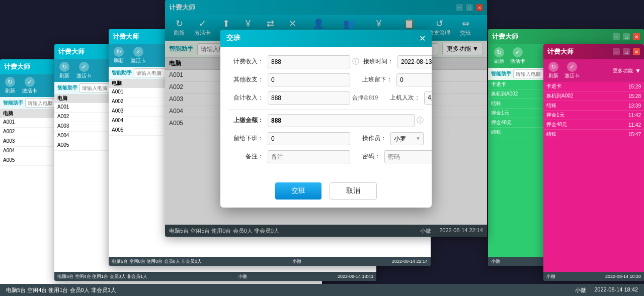  I want to click on dialog-row-other: 其他收支： 上班留下：, so click(326, 80).